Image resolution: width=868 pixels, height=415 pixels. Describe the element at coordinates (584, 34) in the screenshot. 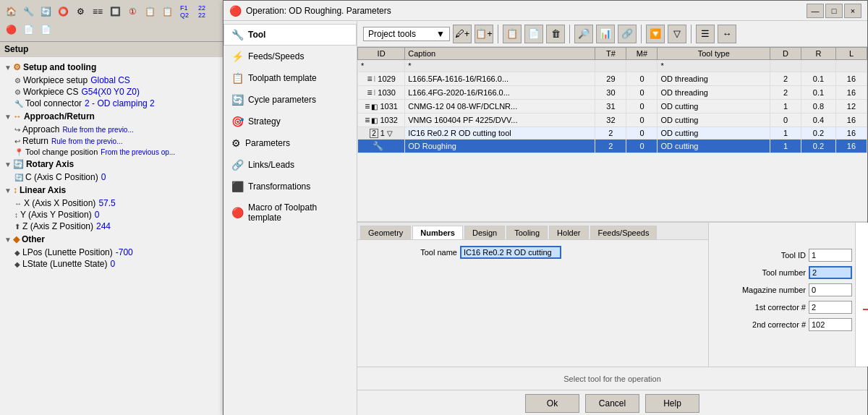

I see `view-btn-1: 🔎` at that location.